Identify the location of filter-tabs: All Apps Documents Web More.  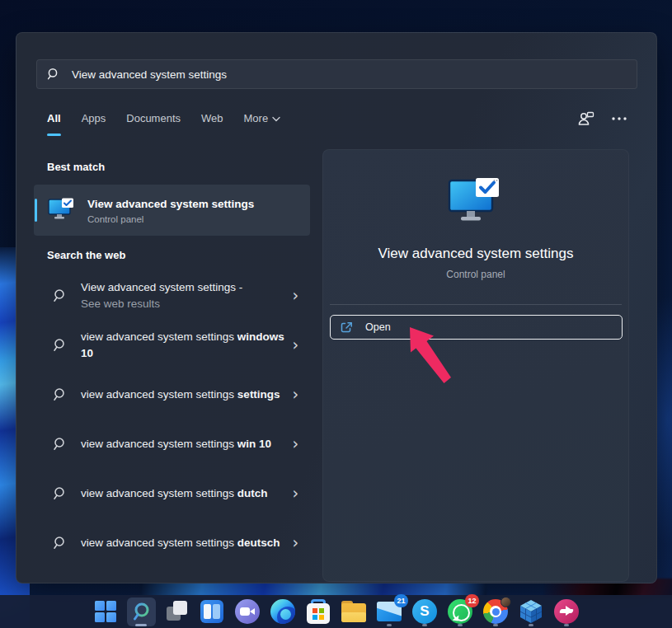
(163, 120).